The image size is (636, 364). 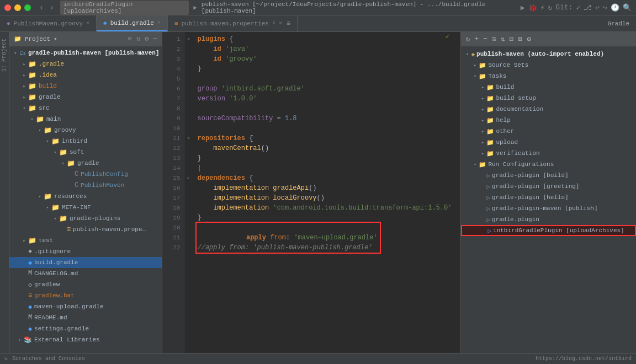 I want to click on tree-item-build-gradle: ◆ build.gradle, so click(x=86, y=263).